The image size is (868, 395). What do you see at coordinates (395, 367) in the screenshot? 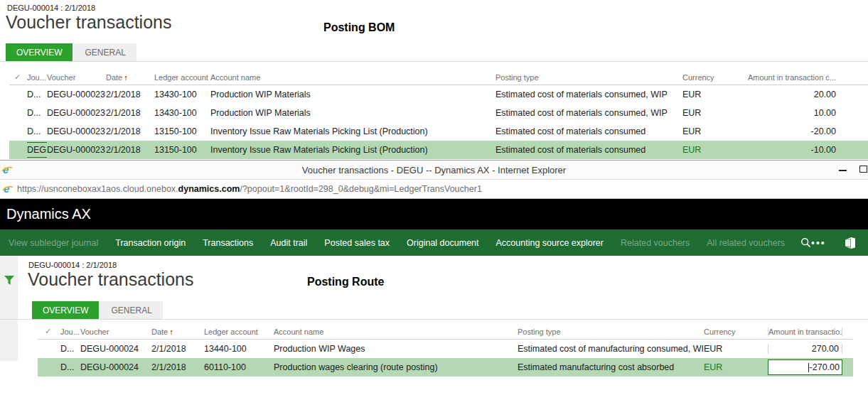
I see `cell-account-name: Production wages clearing (route posting…` at bounding box center [395, 367].